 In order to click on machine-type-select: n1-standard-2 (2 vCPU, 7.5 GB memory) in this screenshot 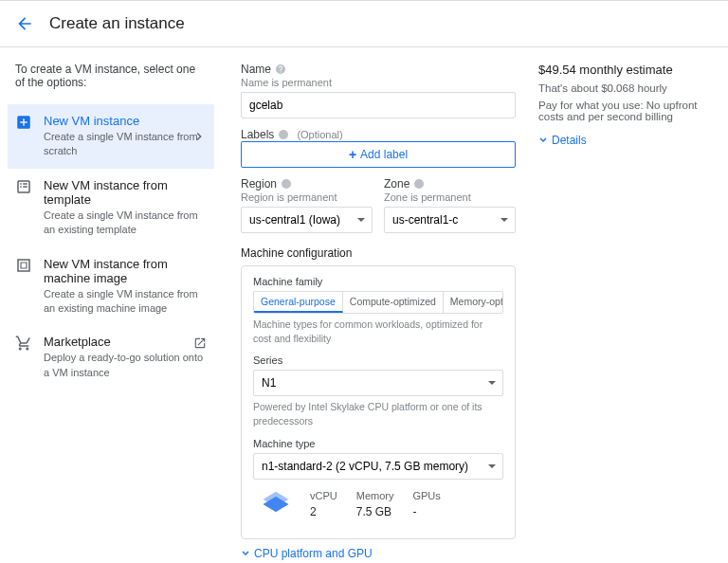, I will do `click(378, 466)`.